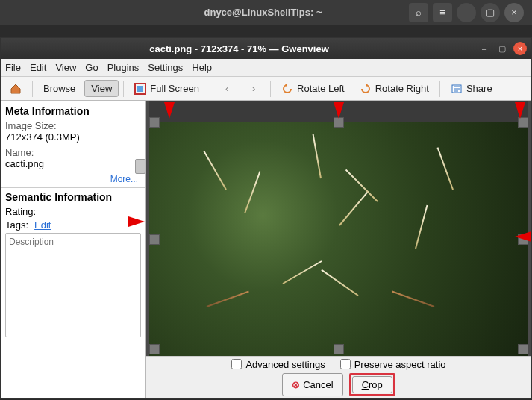 The image size is (532, 400). I want to click on preserve-aspect-input, so click(345, 364).